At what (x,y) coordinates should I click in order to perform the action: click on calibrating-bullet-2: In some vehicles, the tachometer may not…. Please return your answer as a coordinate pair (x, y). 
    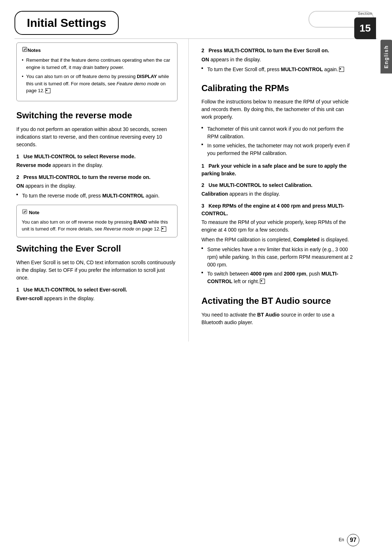
    Looking at the image, I should click on (277, 150).